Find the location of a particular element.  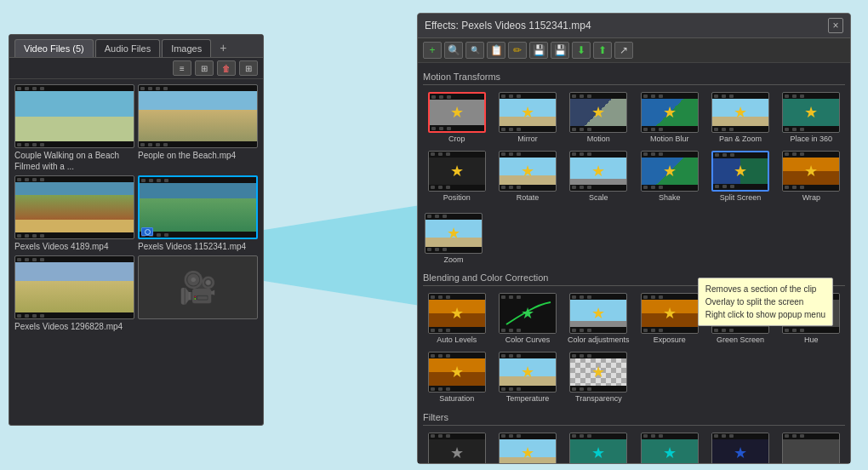

list-item: Pexels Videos 1296828.mp4 is located at coordinates (75, 294).